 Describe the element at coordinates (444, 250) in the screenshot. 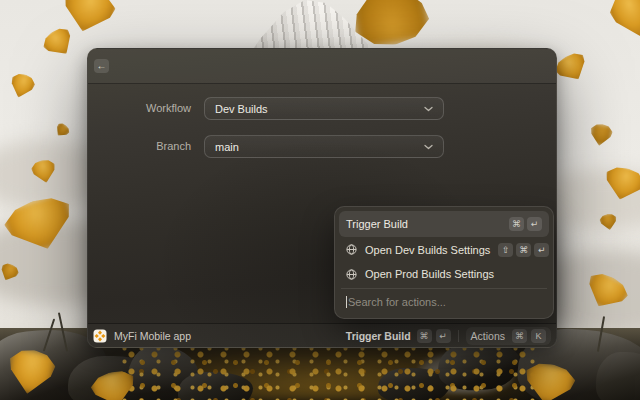

I see `action-item-open-dev-builds-settings: Open Dev Builds Settings ⇧ ⌘ ↵` at that location.